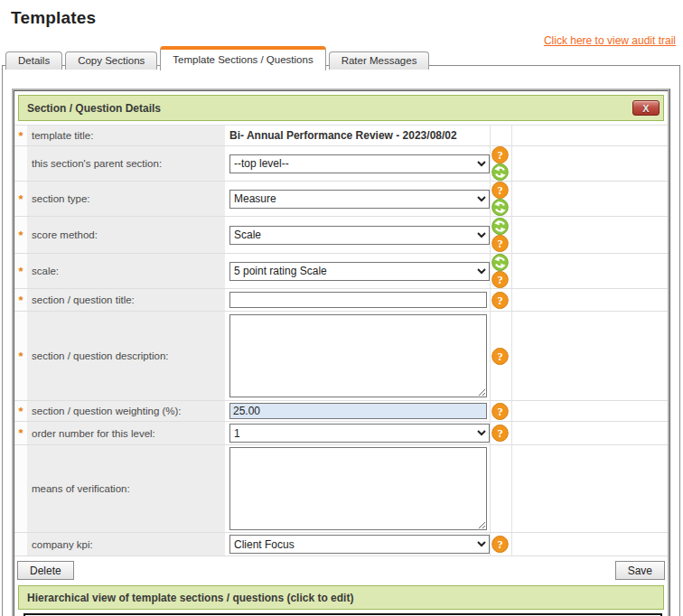  What do you see at coordinates (242, 58) in the screenshot?
I see `tab-template-sections-questions: Template Sections / Questions` at bounding box center [242, 58].